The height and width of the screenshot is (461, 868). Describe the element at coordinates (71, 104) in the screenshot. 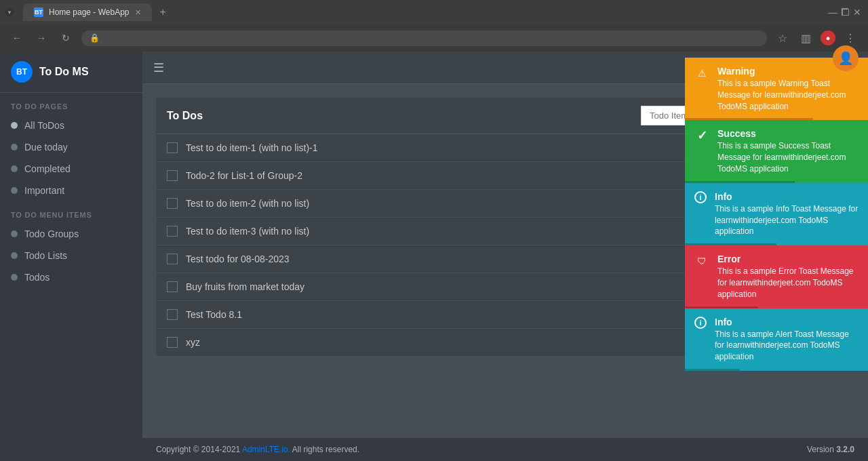

I see `sidebar-pages-label: TO DO PAGES` at that location.